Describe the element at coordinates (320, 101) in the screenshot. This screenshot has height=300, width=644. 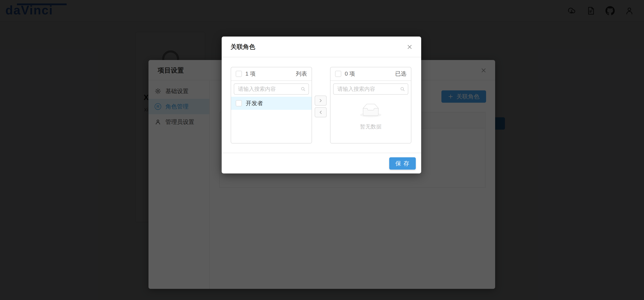
I see `chevron-right-icon` at that location.